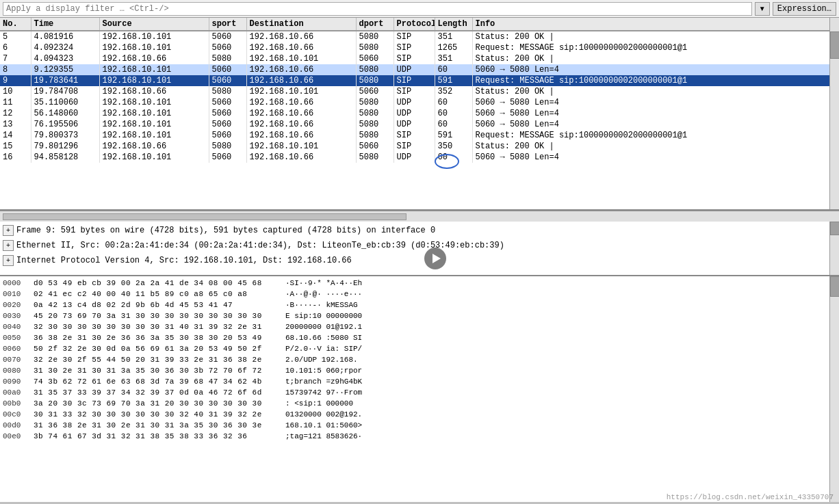  What do you see at coordinates (15, 92) in the screenshot?
I see `cell-no: 10` at bounding box center [15, 92].